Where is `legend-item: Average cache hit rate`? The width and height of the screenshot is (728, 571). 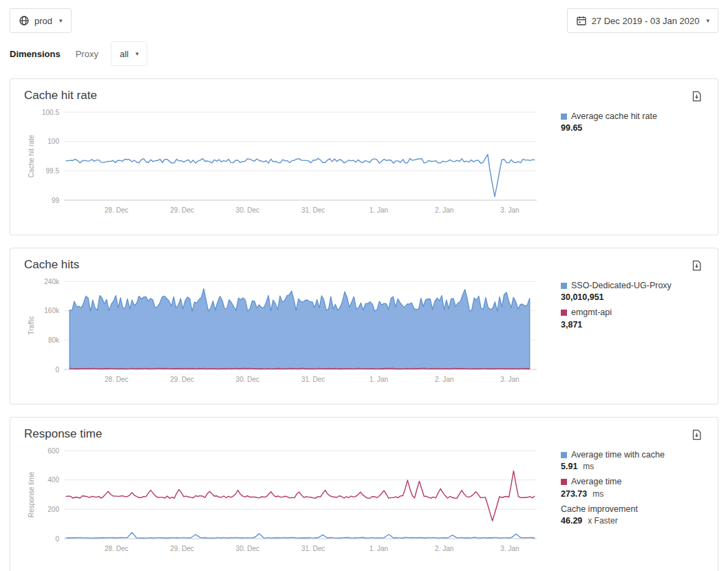 legend-item: Average cache hit rate is located at coordinates (632, 116).